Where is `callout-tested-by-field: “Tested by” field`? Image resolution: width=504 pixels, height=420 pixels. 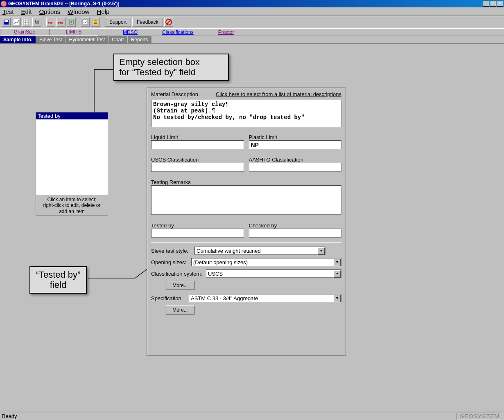
callout-tested-by-field: “Tested by” field is located at coordinates (58, 280).